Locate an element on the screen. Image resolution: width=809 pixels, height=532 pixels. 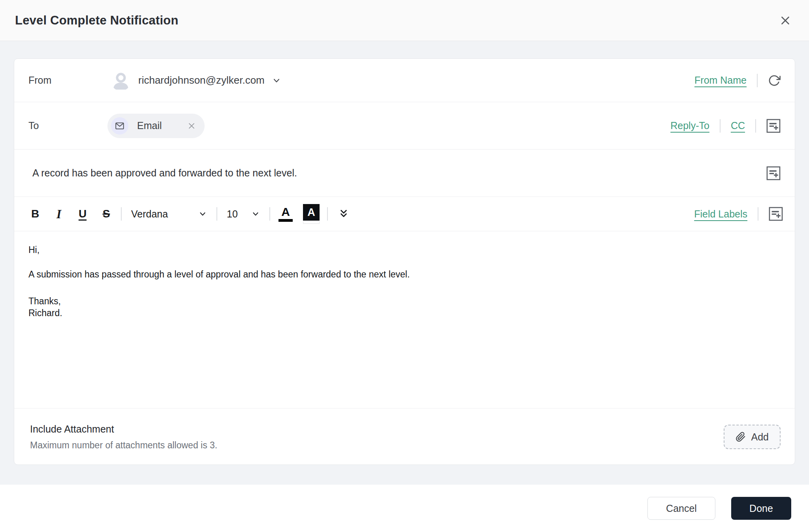
attachment-title: Include Attachment is located at coordinates (124, 429).